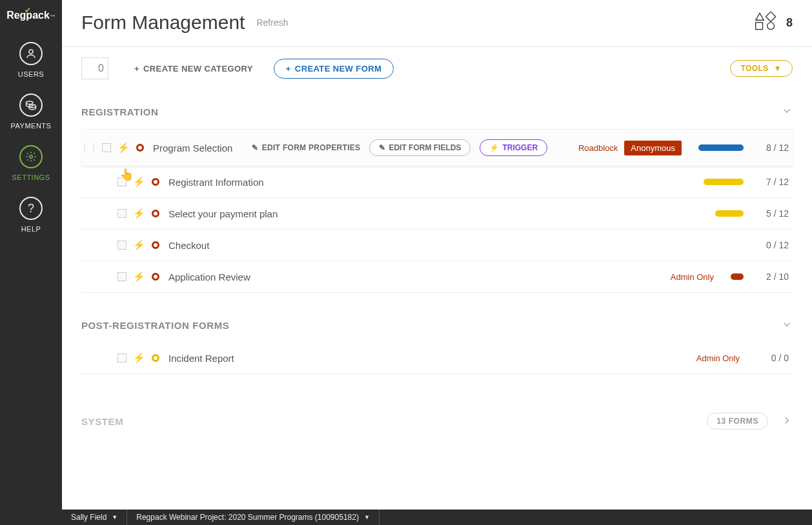 This screenshot has height=525, width=812. Describe the element at coordinates (773, 245) in the screenshot. I see `completion-ratio: 0 / 12` at that location.